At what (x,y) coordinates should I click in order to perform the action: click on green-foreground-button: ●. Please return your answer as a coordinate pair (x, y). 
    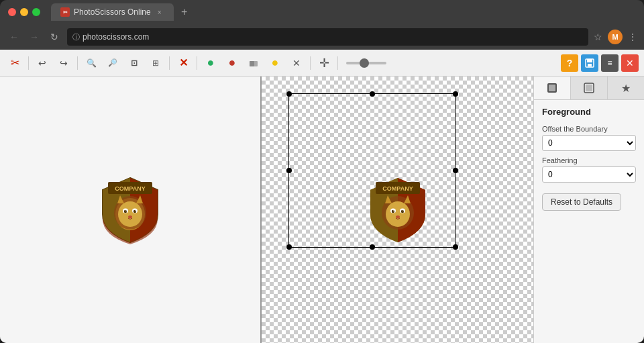
    Looking at the image, I should click on (211, 63).